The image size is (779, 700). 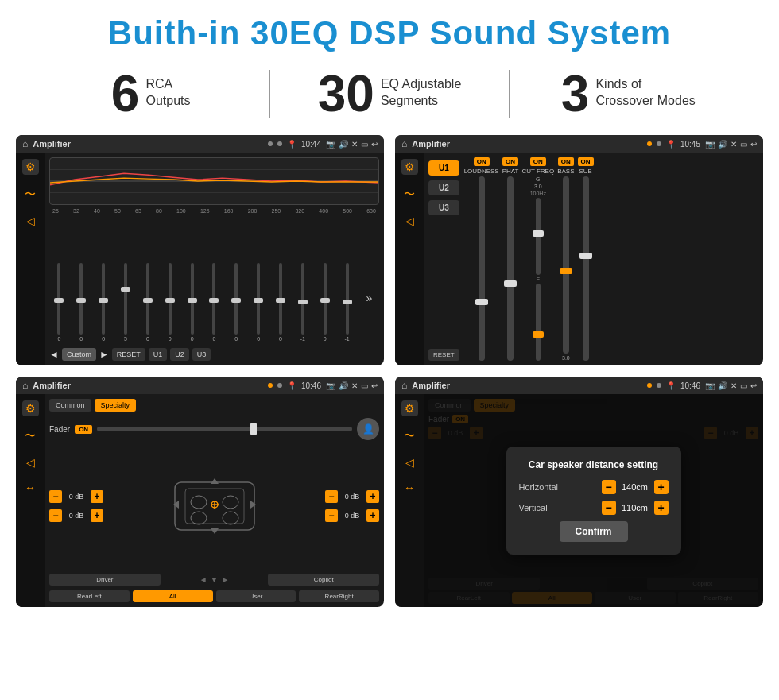 What do you see at coordinates (215, 506) in the screenshot?
I see `car-diagram` at bounding box center [215, 506].